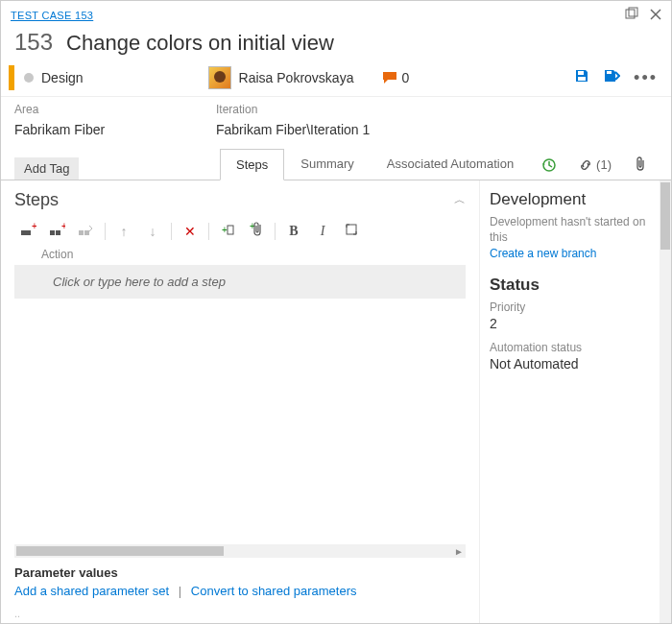 This screenshot has height=624, width=672. I want to click on assignee-name: Raisa Pokrovskaya, so click(297, 78).